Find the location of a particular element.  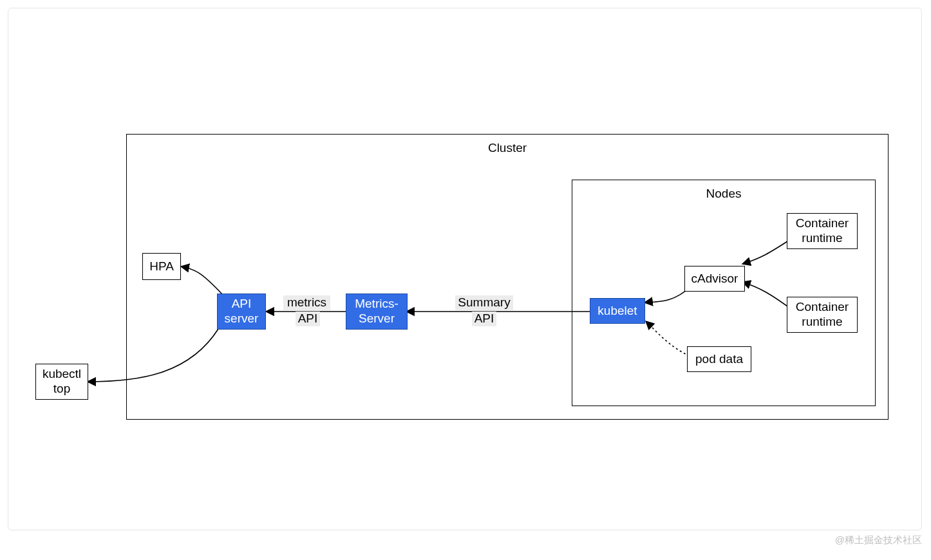

box-metrics-server-label: Metrics- Server is located at coordinates (377, 312).